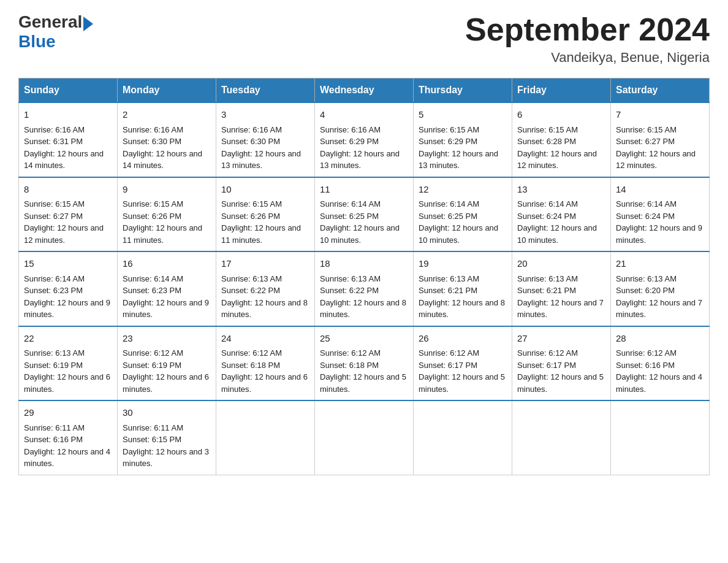  I want to click on calendar-cell: 22Sunrise: 6:13 AMSunset: 6:19 PMDayligh…, so click(69, 364).